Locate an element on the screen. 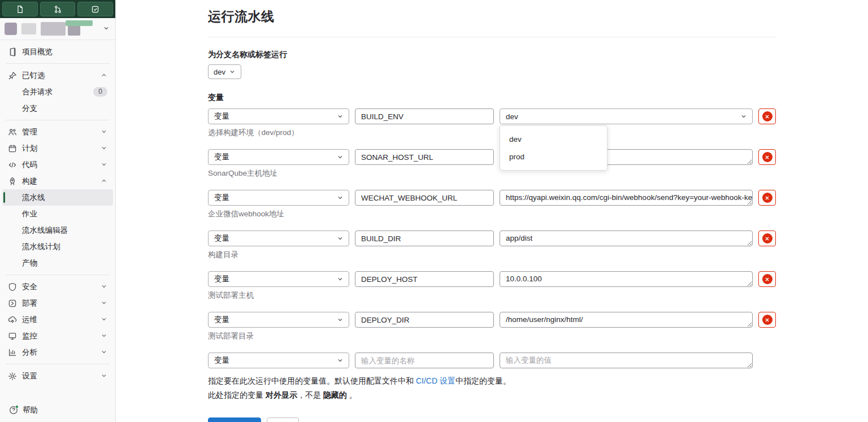  sidebar-item-计划: 计划 is located at coordinates (58, 148).